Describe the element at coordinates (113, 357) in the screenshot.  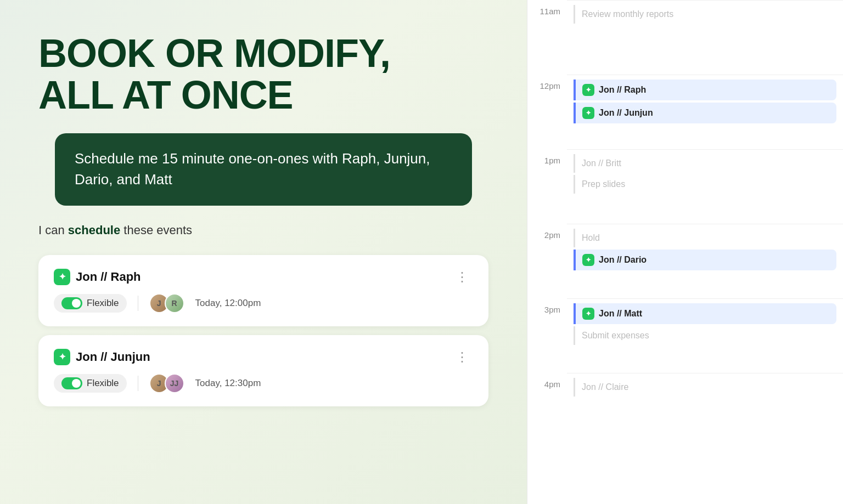
I see `event-name-2: Jon // Junjun` at that location.